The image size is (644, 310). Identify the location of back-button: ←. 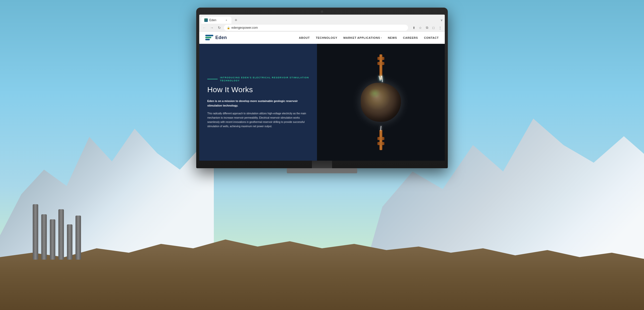
(204, 28).